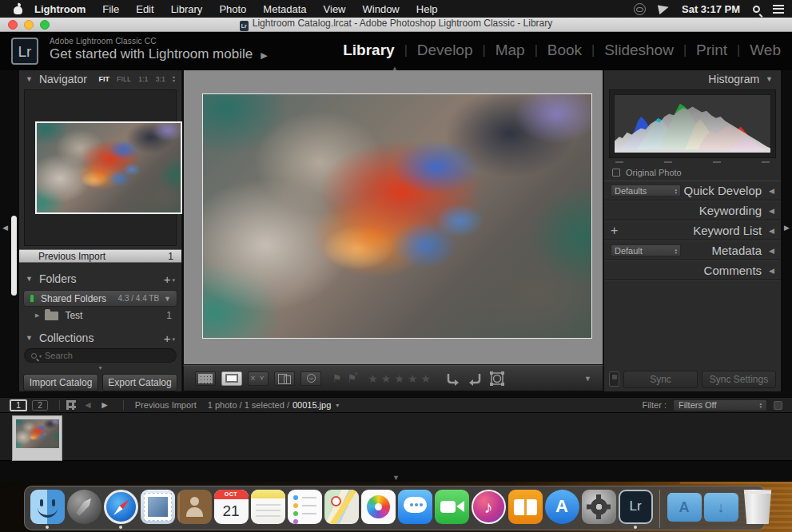  I want to click on folder-row-test: ▶ Test 1, so click(101, 316).